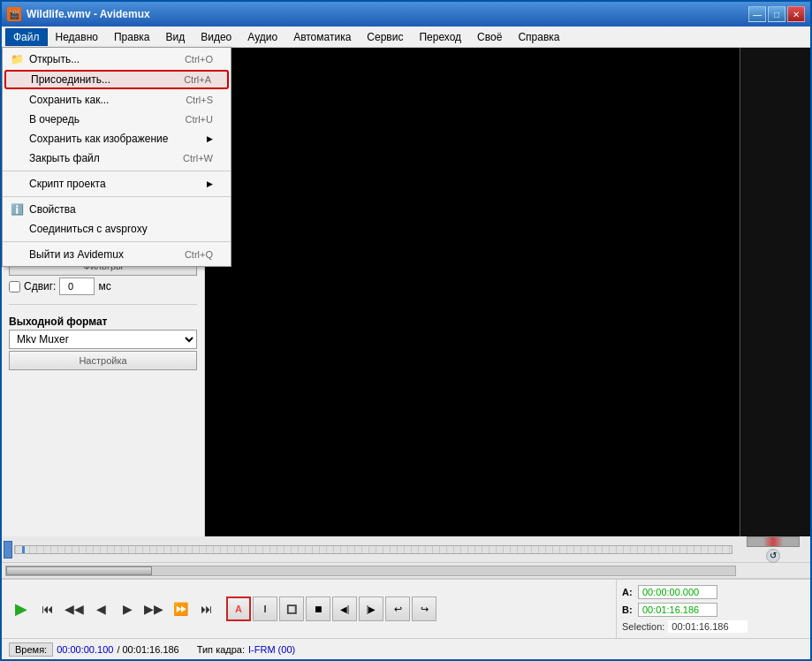 The image size is (812, 661). Describe the element at coordinates (373, 550) in the screenshot. I see `timeline-track` at that location.